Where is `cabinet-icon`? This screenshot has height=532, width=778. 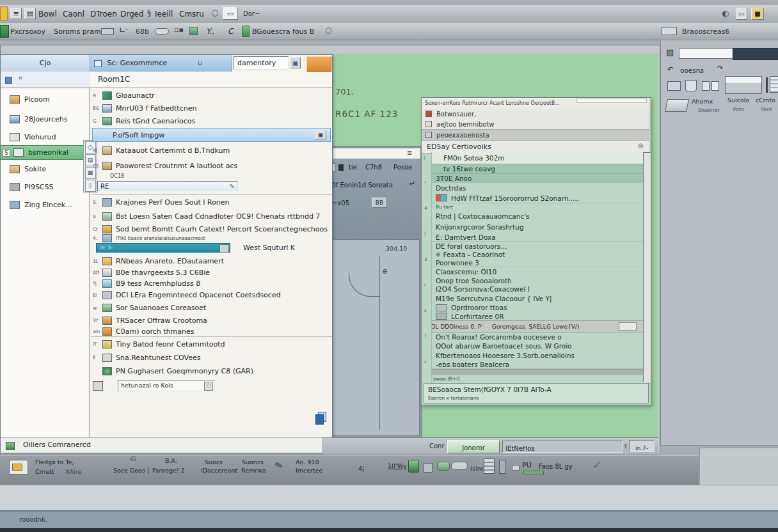 cabinet-icon is located at coordinates (489, 466).